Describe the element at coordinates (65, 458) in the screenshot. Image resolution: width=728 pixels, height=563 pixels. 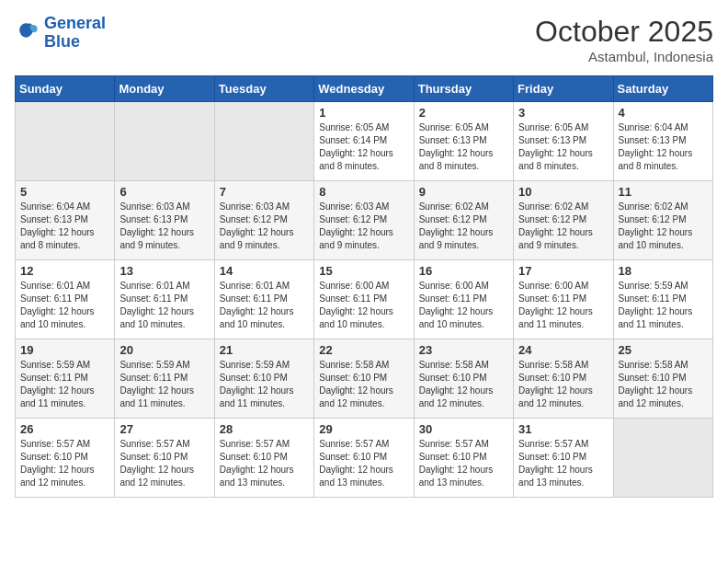
I see `calendar-cell: 26Sunrise: 5:57 AMSunset: 6:10 PMDayligh…` at that location.